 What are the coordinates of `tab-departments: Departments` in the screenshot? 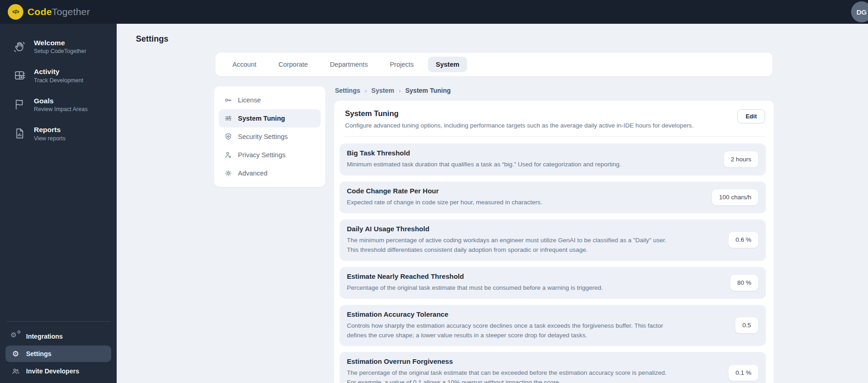 It's located at (349, 64).